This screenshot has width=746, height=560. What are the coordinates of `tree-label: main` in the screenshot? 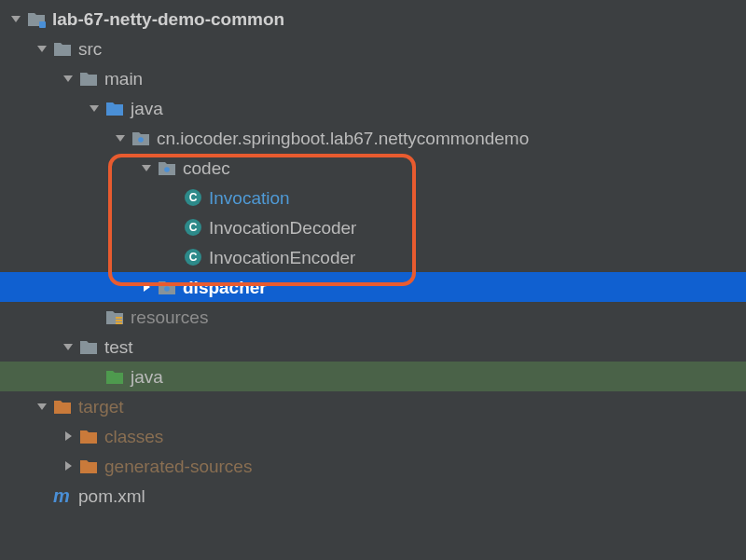 It's located at (123, 78).